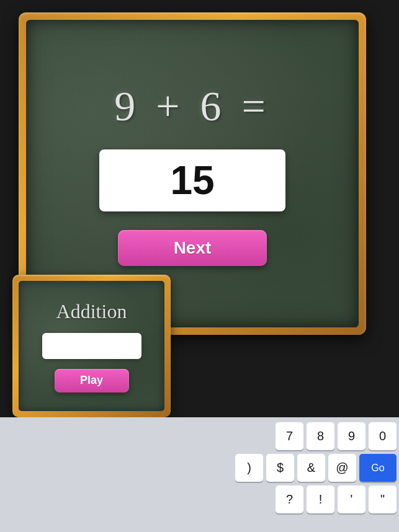 The width and height of the screenshot is (399, 532). Describe the element at coordinates (351, 500) in the screenshot. I see `key-apostrophe: '` at that location.